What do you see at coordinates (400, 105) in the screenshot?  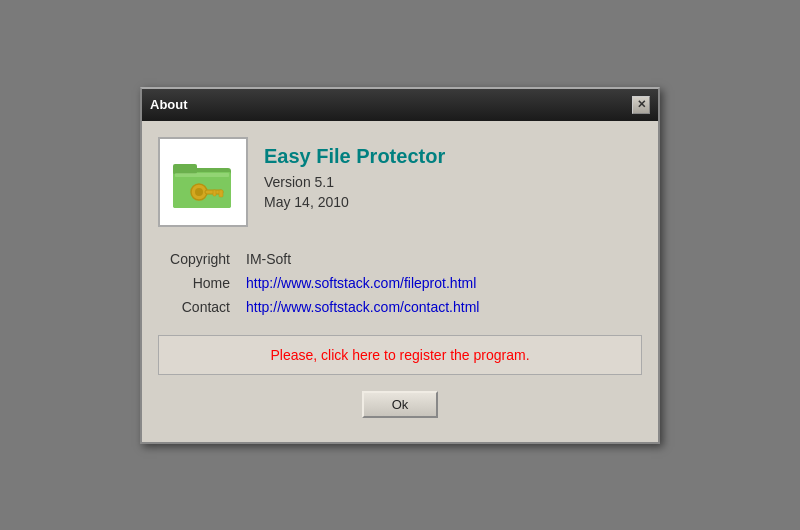 I see `title-bar: About ✕` at bounding box center [400, 105].